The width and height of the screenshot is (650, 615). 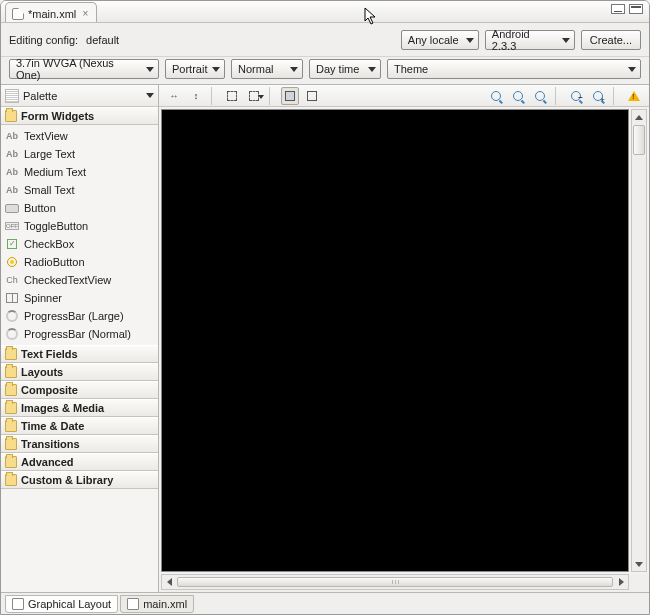 What do you see at coordinates (80, 334) in the screenshot?
I see `palette-item-progressbar-normal: ProgressBar (Normal)` at bounding box center [80, 334].